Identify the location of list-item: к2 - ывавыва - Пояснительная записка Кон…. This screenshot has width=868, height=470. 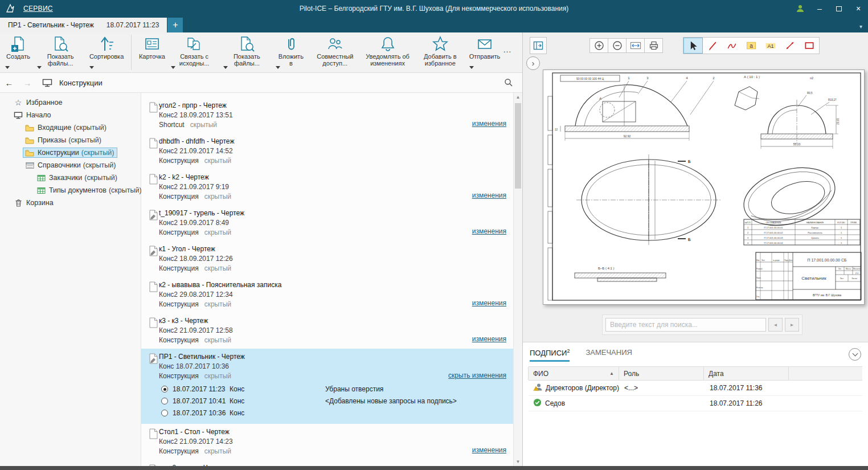
(327, 295).